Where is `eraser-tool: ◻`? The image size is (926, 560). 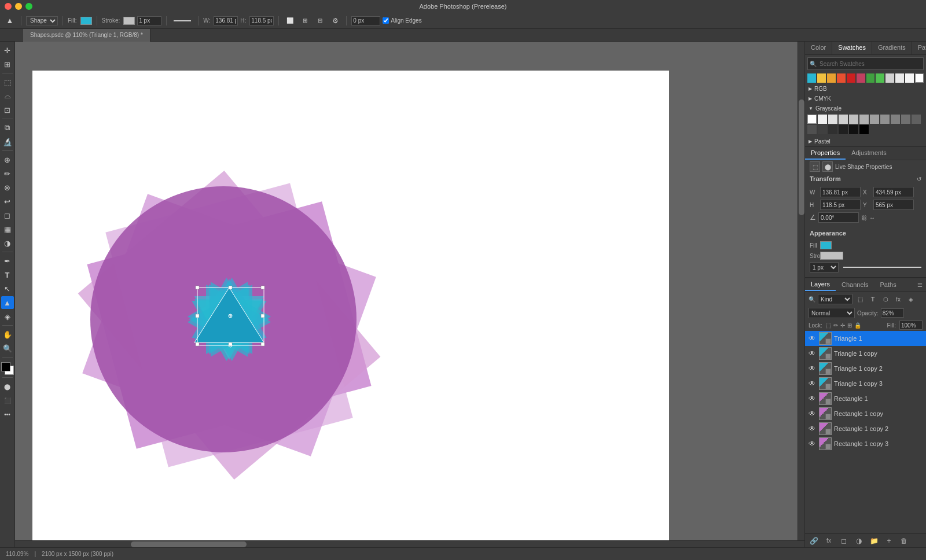 eraser-tool: ◻ is located at coordinates (8, 215).